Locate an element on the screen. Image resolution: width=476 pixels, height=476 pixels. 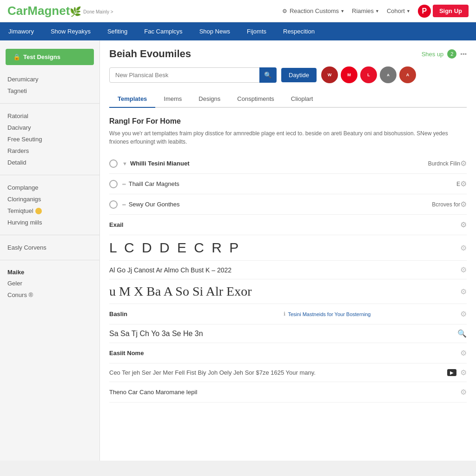
ceo-row: Ceo Ter jeh Ser Jer Mer Fell Fist Biy Jo… is located at coordinates (288, 373).